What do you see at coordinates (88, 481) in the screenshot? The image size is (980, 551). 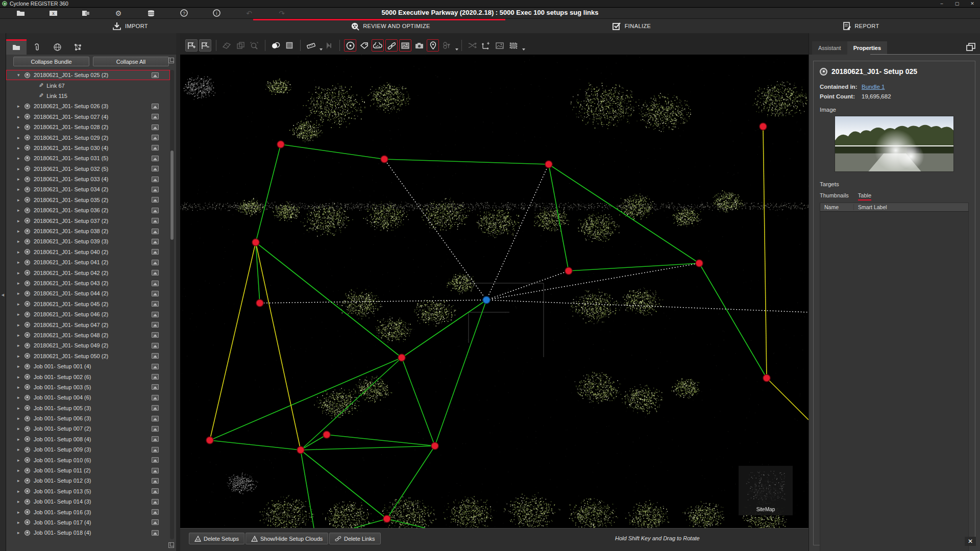 I see `tree-item-setup: ▸Job 001- Setup 012 (3)` at bounding box center [88, 481].